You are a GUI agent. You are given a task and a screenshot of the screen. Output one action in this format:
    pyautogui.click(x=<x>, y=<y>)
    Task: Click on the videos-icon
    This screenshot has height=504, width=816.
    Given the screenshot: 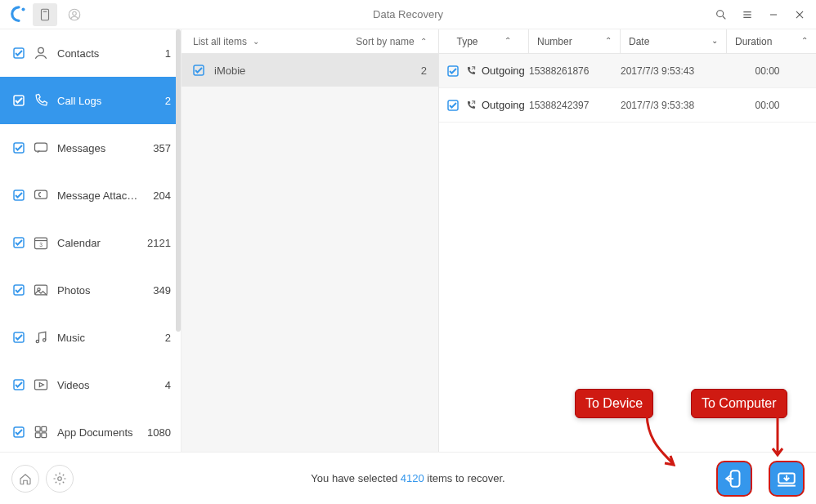 What is the action you would take?
    pyautogui.click(x=41, y=385)
    